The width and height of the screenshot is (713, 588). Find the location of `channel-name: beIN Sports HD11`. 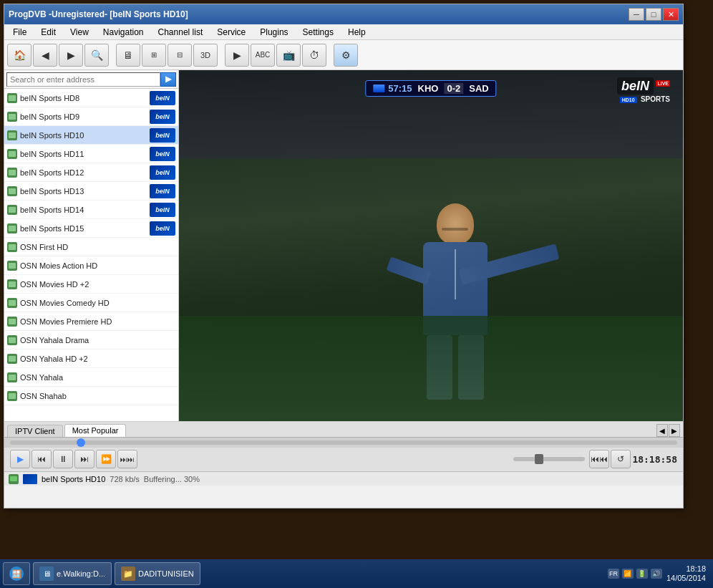

channel-name: beIN Sports HD11 is located at coordinates (83, 154).